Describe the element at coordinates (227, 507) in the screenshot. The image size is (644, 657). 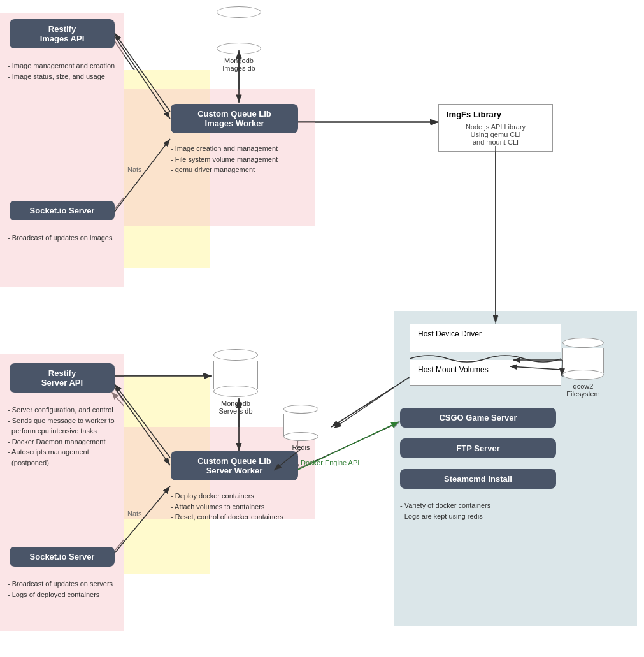
I see `custom-queue-server-desc: - Deploy docker containers- Attach volum…` at that location.